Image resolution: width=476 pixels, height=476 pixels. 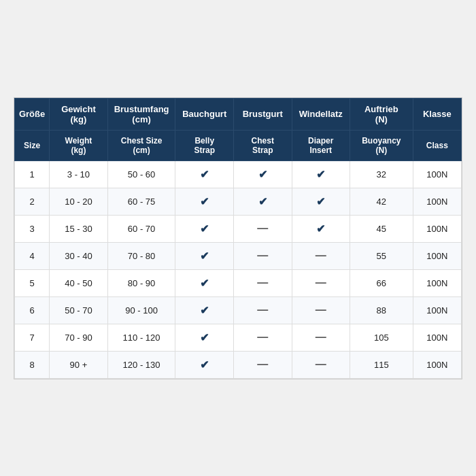 What do you see at coordinates (33, 337) in the screenshot?
I see `cell-size-6: 7` at bounding box center [33, 337].